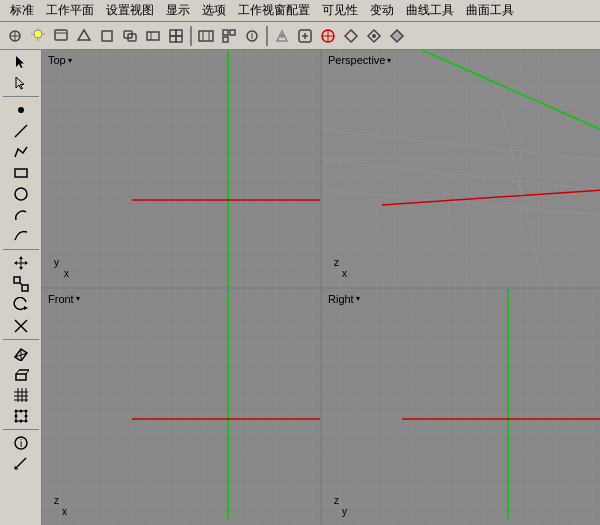 The height and width of the screenshot is (525, 600). What do you see at coordinates (21, 444) in the screenshot?
I see `svg-text: i` at bounding box center [21, 444].